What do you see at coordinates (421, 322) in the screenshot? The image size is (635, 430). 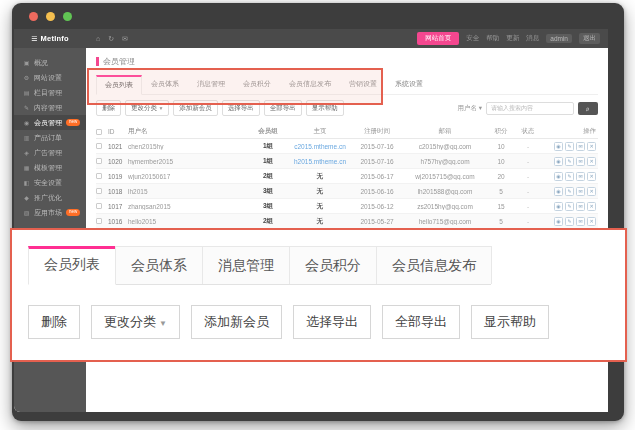 I see `callout-button-全部导出: 全部导出` at bounding box center [421, 322].